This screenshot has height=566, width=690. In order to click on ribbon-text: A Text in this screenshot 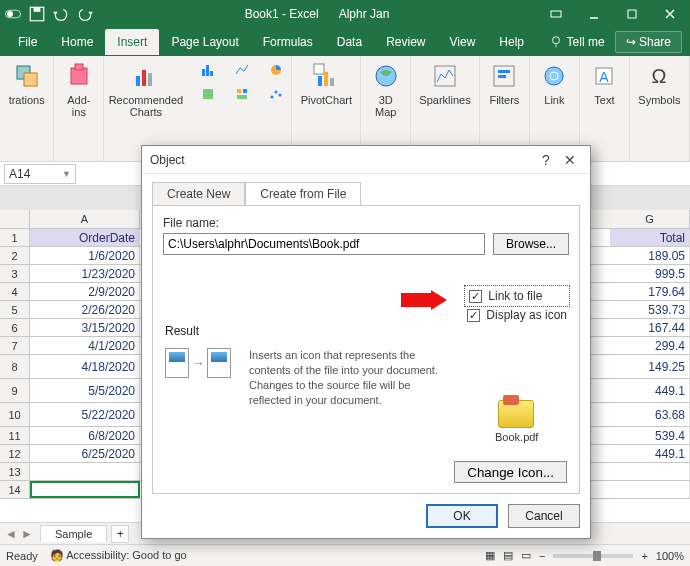, I will do `click(604, 84)`.